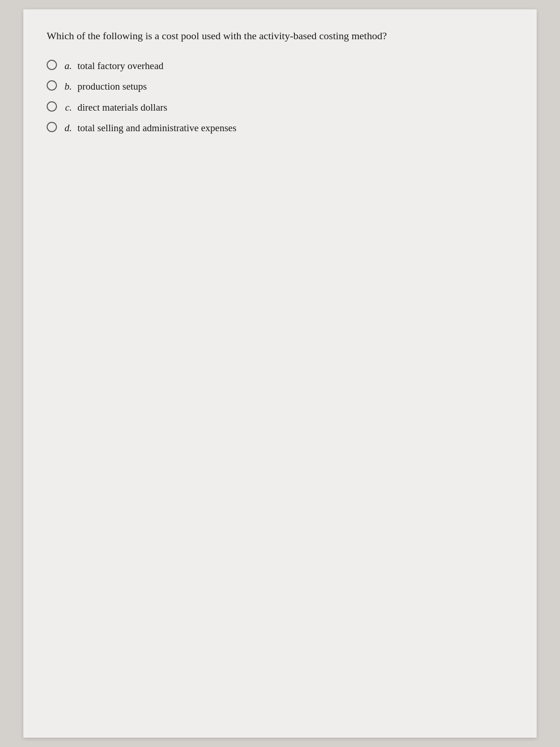 This screenshot has height=747, width=560. Describe the element at coordinates (52, 85) in the screenshot. I see `radio-b` at that location.